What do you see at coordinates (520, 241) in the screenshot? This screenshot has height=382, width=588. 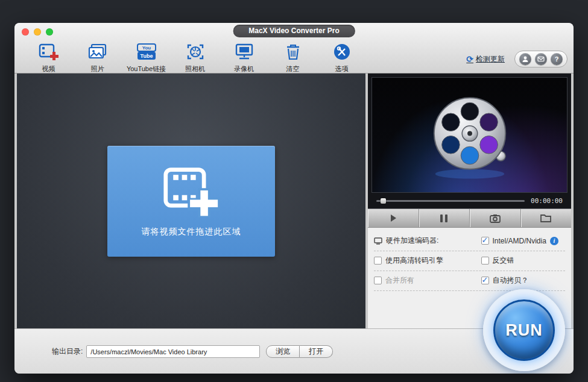 I see `intel-amd-nvidia-label: Intel/AMD/Nvidia` at bounding box center [520, 241].